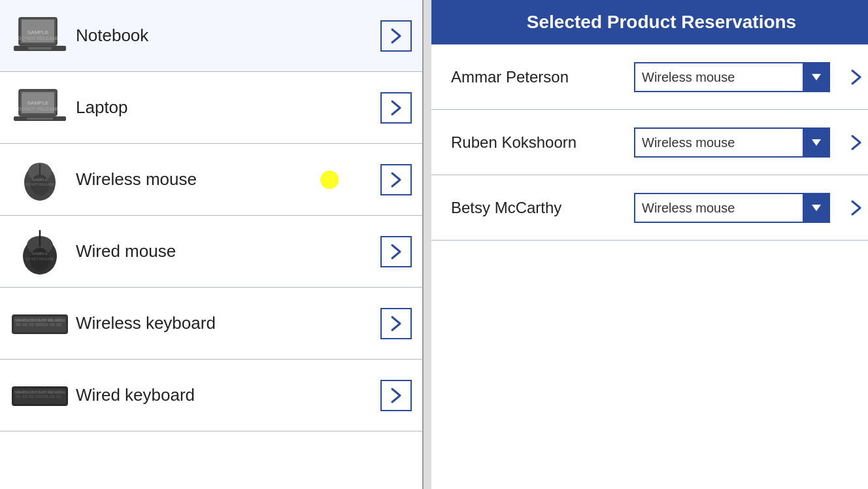  What do you see at coordinates (542, 143) in the screenshot?
I see `person-name-ruben: Ruben Kokshoorn` at bounding box center [542, 143].